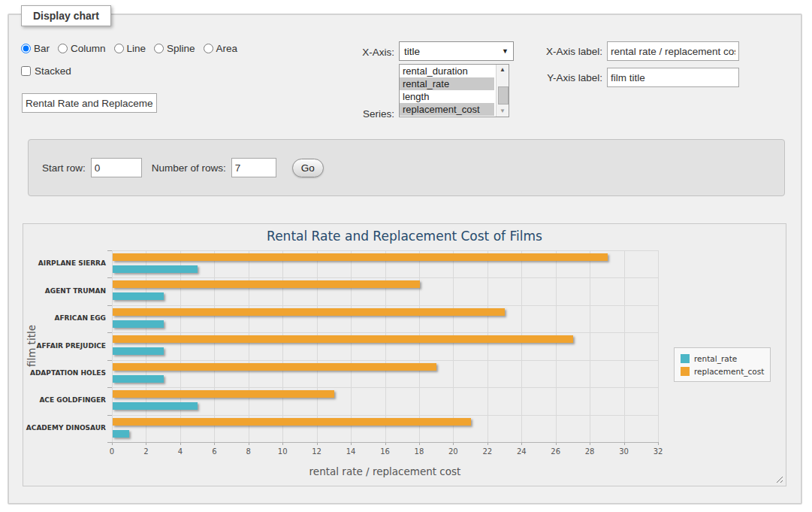 The height and width of the screenshot is (512, 812). What do you see at coordinates (447, 71) in the screenshot?
I see `series-option-rental_duration: rental_duration` at bounding box center [447, 71].